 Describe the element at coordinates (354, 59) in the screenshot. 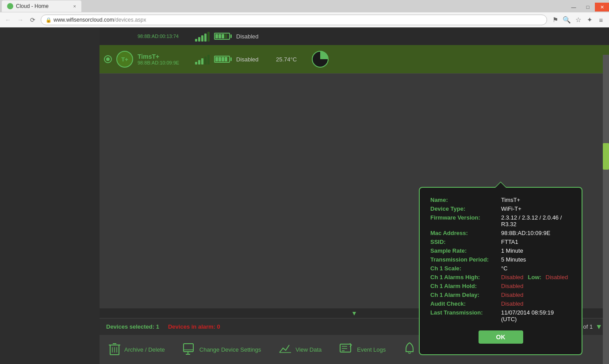

I see `device-row-selected: T+ TimsT+ 98:8B:AD:10:09:9E` at that location.